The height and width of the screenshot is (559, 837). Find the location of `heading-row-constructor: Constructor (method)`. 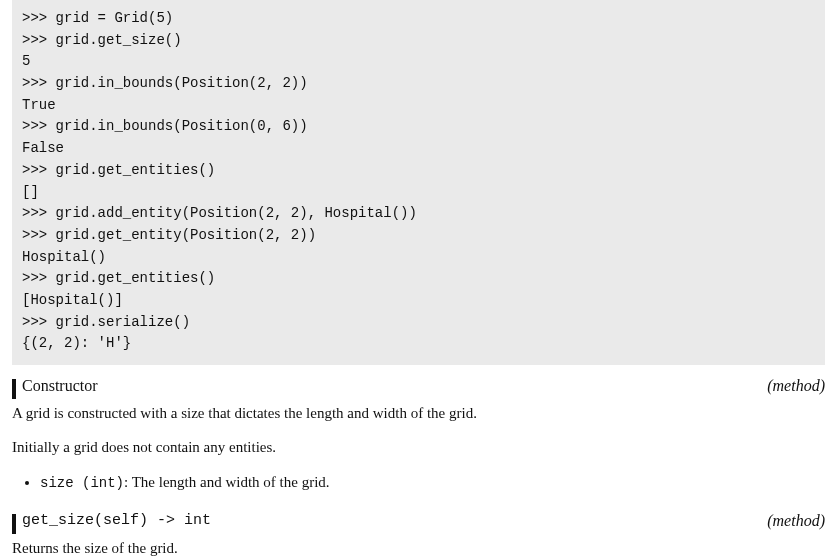

heading-row-constructor: Constructor (method) is located at coordinates (418, 388).